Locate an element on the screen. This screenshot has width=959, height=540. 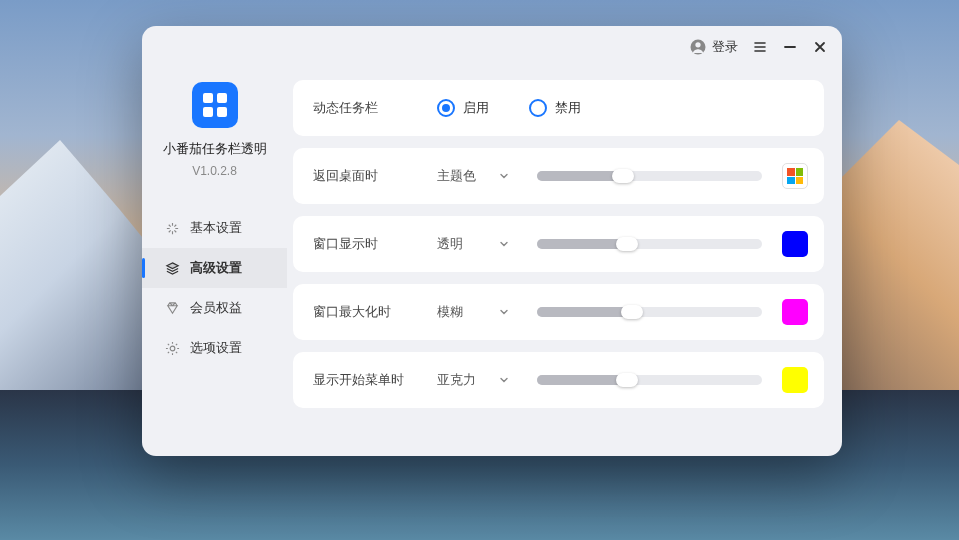
row-label: 窗口显示时 is located at coordinates (363, 244).